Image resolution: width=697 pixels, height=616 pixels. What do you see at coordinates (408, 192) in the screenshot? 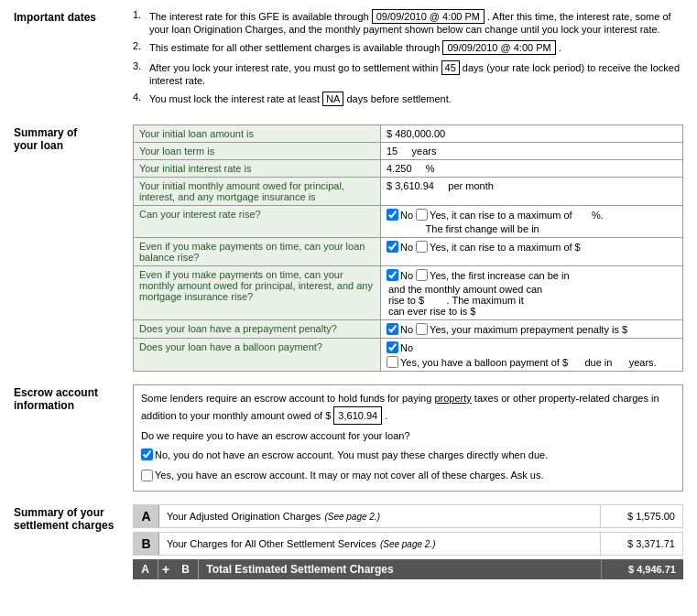
I see `table-row: Your initial monthly amount owed for pri…` at bounding box center [408, 192].